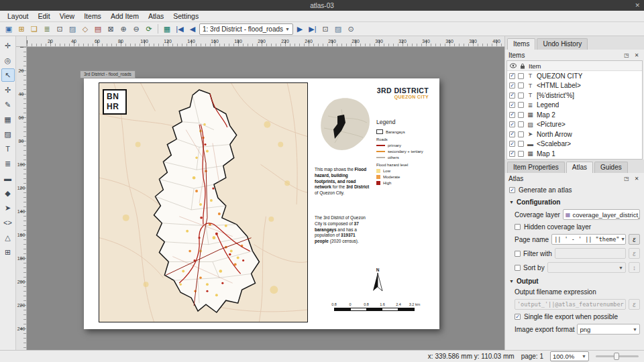  Describe the element at coordinates (574, 125) in the screenshot. I see `item-row-picture: ▨<Picture>` at that location.